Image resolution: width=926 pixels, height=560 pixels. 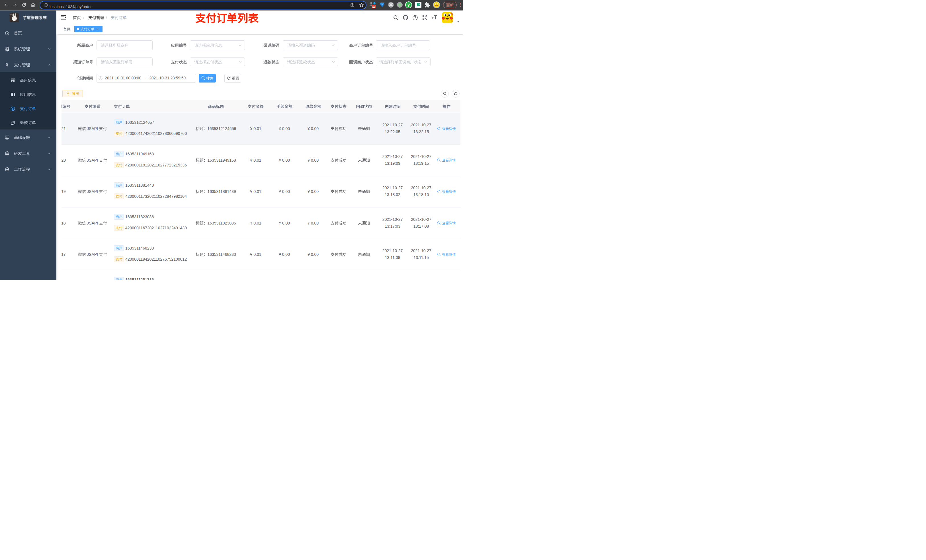 What do you see at coordinates (409, 5) in the screenshot?
I see `svg-text: y` at bounding box center [409, 5].